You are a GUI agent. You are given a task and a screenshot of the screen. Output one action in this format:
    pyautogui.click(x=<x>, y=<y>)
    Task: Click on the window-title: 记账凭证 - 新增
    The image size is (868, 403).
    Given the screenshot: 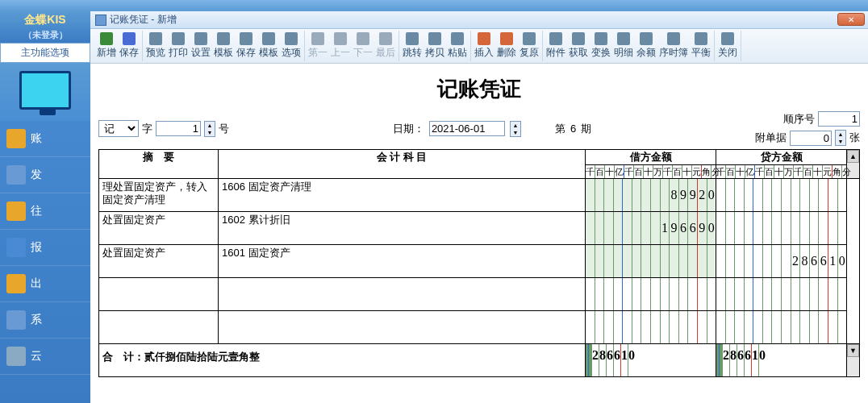 What is the action you would take?
    pyautogui.click(x=144, y=19)
    